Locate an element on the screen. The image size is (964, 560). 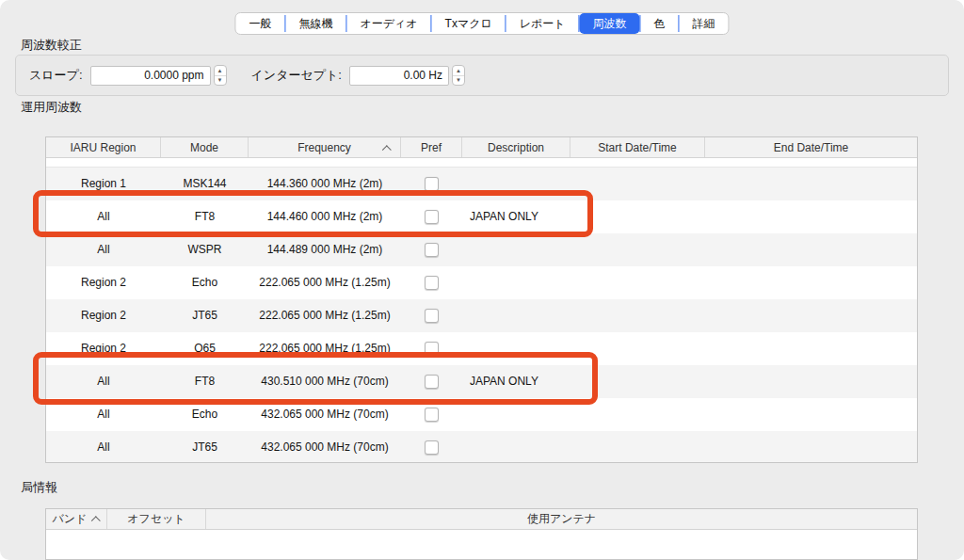
tab-frequencies: 周波数 is located at coordinates (610, 24).